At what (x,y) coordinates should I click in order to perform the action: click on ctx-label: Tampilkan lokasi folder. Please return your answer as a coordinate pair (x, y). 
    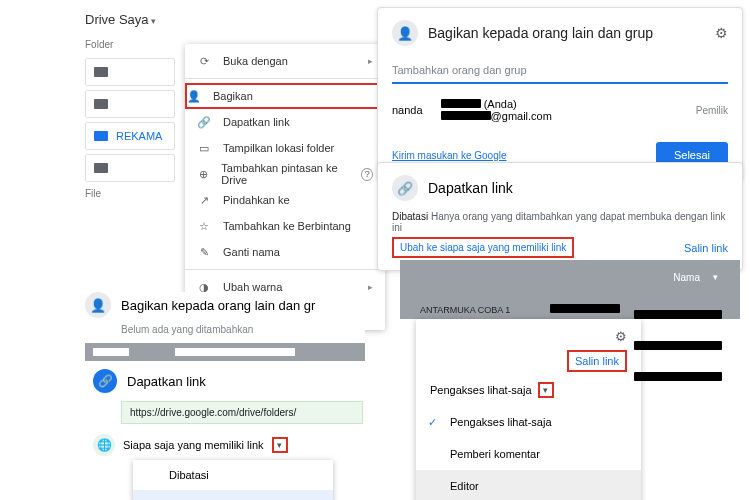
    Looking at the image, I should click on (278, 148).